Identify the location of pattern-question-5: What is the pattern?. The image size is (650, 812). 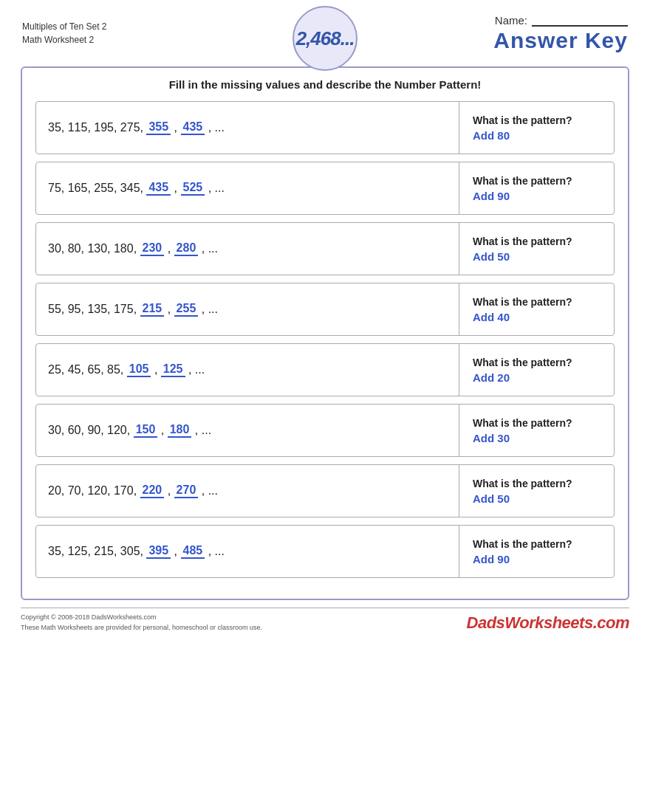
(523, 362).